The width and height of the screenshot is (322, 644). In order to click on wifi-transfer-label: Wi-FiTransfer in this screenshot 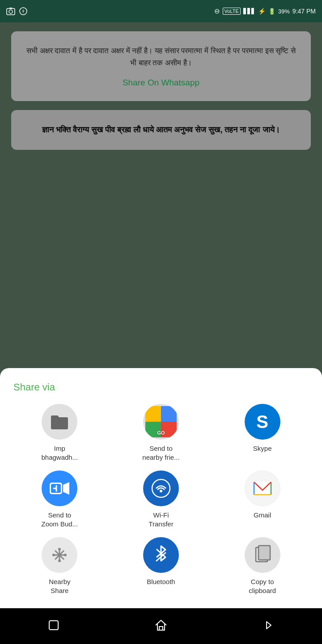, I will do `click(161, 520)`.